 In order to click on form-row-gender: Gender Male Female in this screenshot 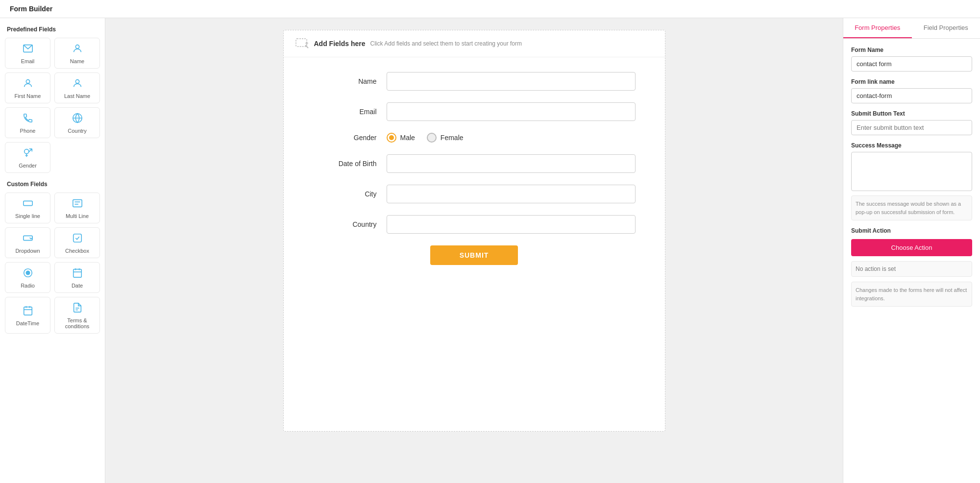, I will do `click(474, 138)`.